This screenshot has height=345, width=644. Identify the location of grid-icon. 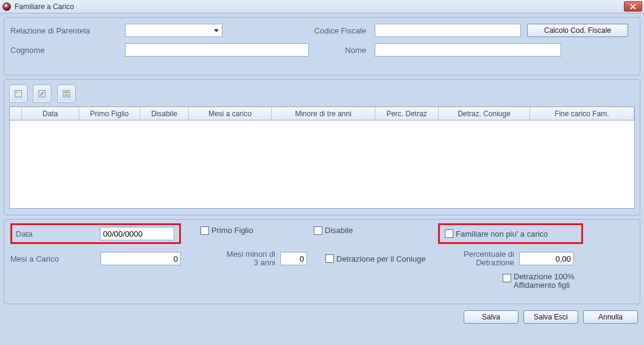
(66, 94).